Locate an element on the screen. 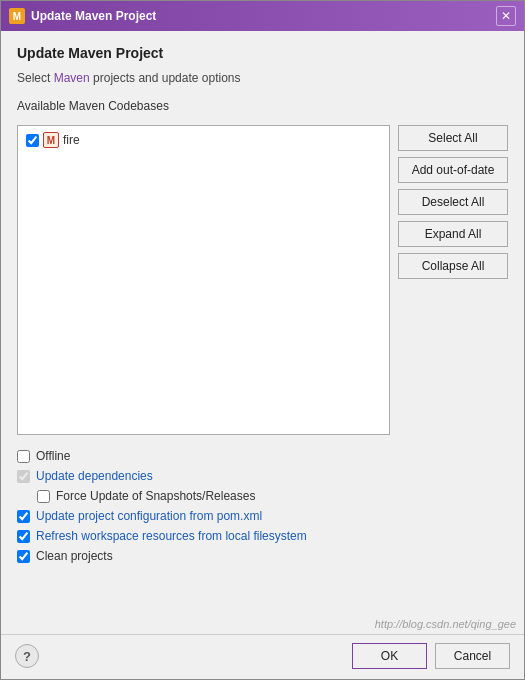 The width and height of the screenshot is (525, 680). dialog-icon: M is located at coordinates (17, 16).